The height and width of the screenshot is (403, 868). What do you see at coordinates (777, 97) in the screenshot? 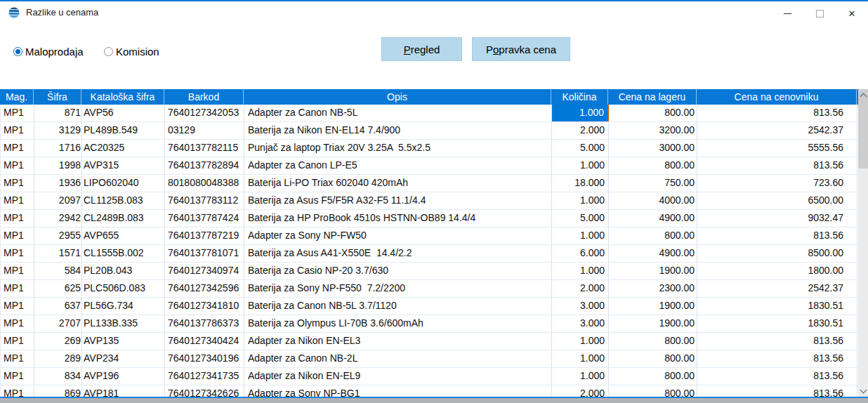
I see `column-header: Cena na cenovniku` at bounding box center [777, 97].